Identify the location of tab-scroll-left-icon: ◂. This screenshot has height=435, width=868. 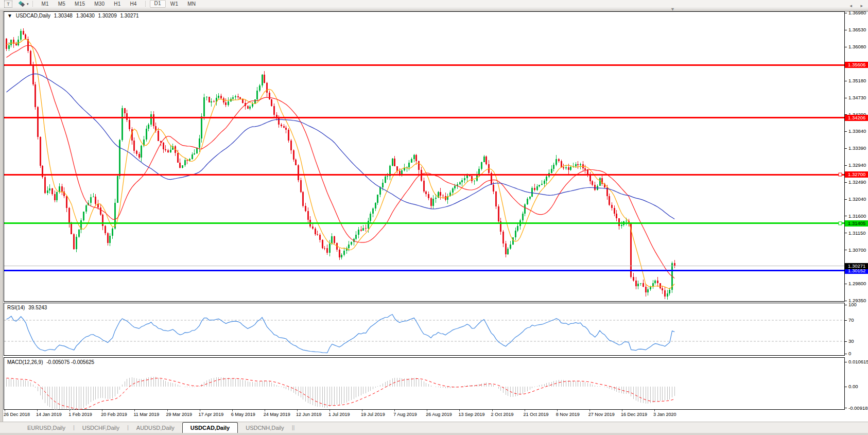
(850, 6).